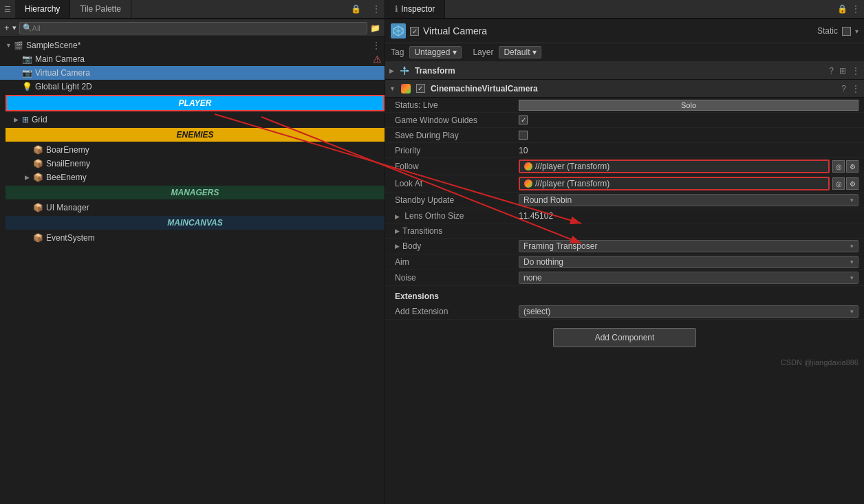 This screenshot has width=864, height=504. Describe the element at coordinates (689, 311) in the screenshot. I see `add-extension-dropdown: (select) ▾` at that location.